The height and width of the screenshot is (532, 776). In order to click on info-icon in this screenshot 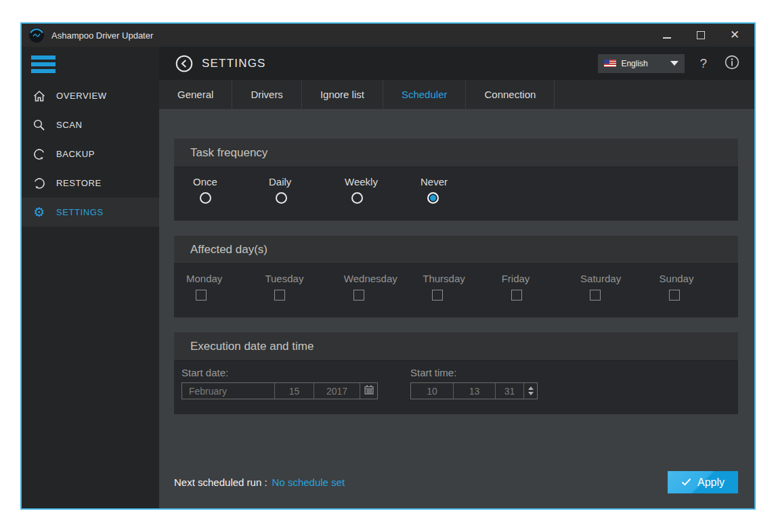, I will do `click(732, 64)`.